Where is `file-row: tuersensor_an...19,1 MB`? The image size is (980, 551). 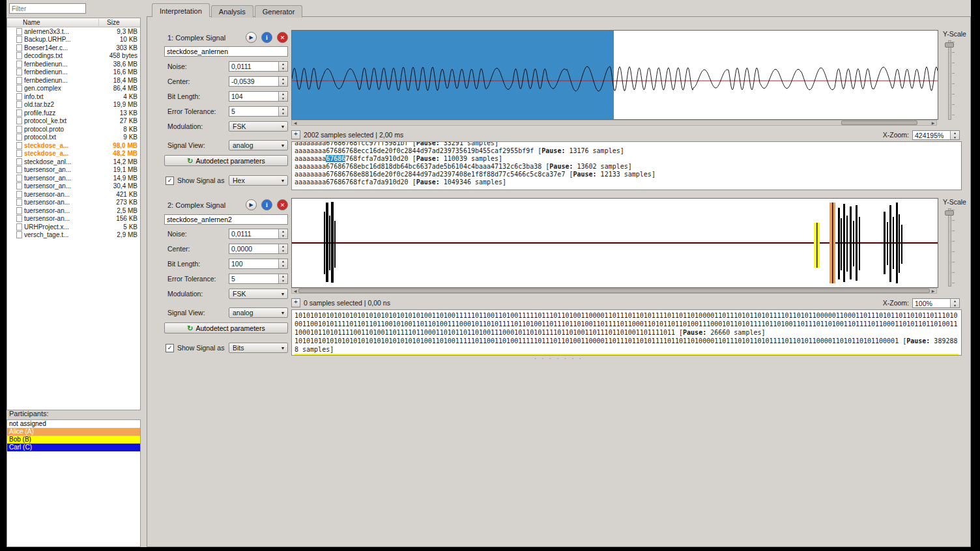
file-row: tuersensor_an...19,1 MB is located at coordinates (74, 171).